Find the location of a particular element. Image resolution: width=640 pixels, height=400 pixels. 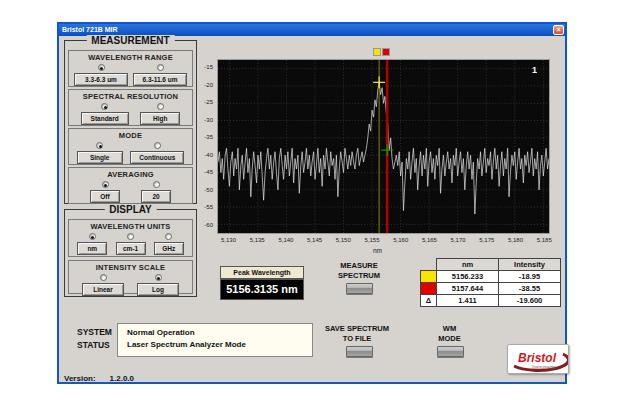

mode-single-radio is located at coordinates (100, 146).